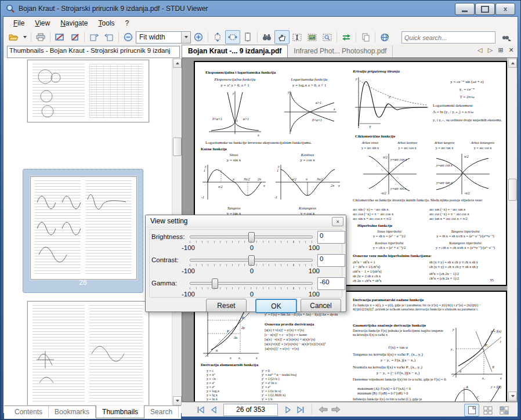  Describe the element at coordinates (107, 23) in the screenshot. I see `menu-tools: Tools` at that location.